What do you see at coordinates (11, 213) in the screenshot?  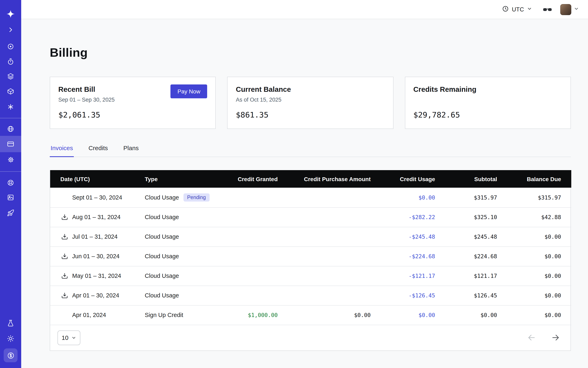 I see `rocket-icon` at bounding box center [11, 213].